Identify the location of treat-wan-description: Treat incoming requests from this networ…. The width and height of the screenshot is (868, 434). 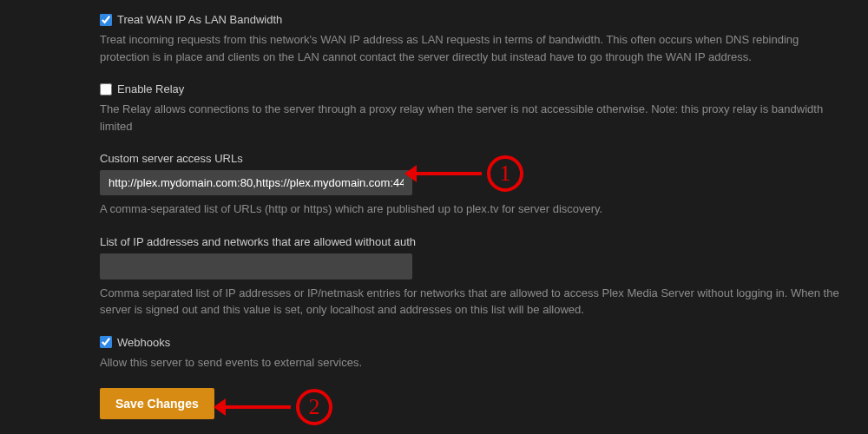
(470, 49).